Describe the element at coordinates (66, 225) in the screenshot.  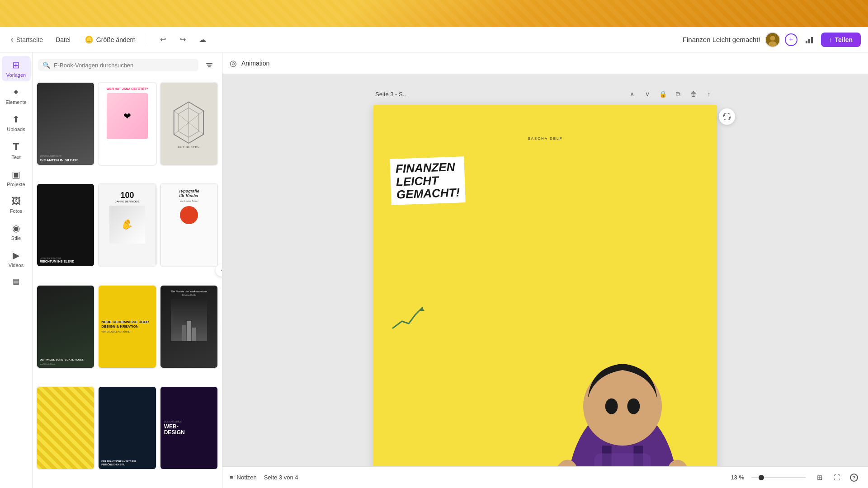
I see `template-card-4-content: VON ERIKA BLOOM REICHTUM INS ELEND` at that location.